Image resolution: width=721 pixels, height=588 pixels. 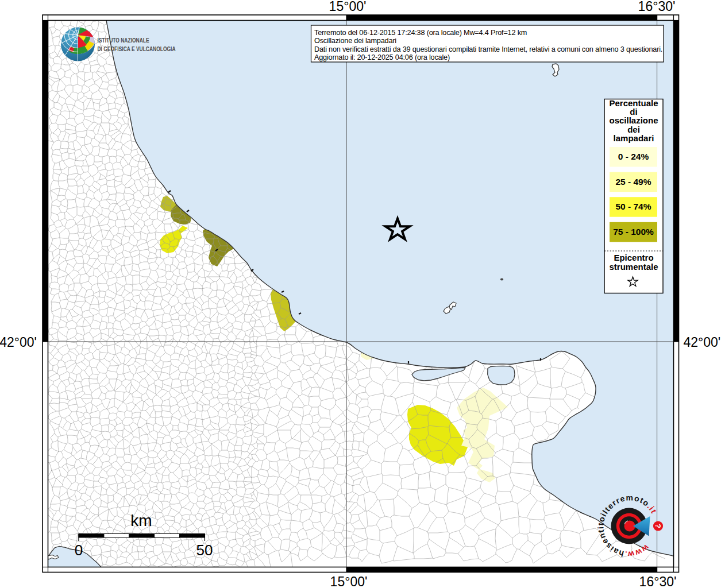 What do you see at coordinates (382, 57) in the screenshot?
I see `svg-text:Aggiornato il: 20-12-2025 04:0: Aggiornato il: 20-12-2025 04:06 (ora loc…` at bounding box center [382, 57].